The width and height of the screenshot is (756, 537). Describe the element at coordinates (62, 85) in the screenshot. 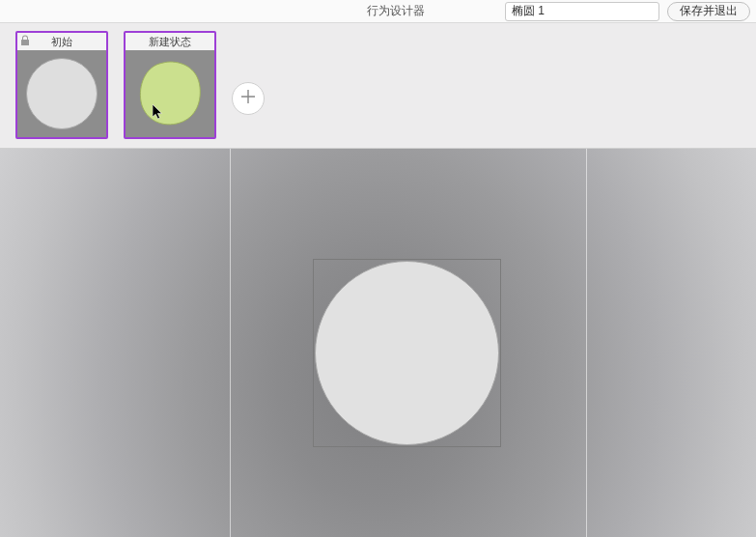

I see `state-card-initial: 初始` at that location.